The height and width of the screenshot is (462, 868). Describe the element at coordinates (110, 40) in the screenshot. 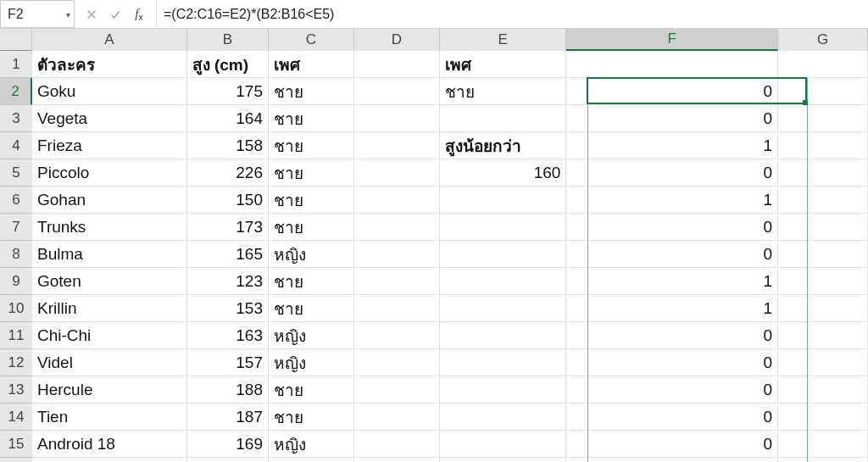

I see `column-header-A: A` at that location.